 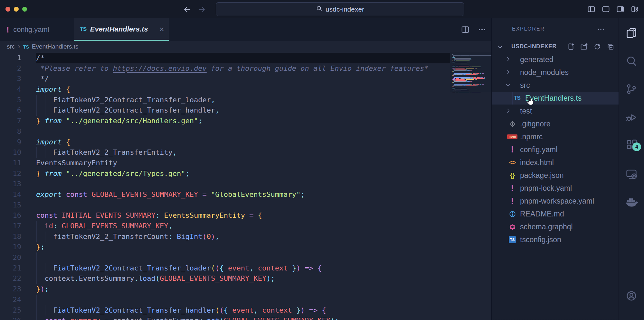 What do you see at coordinates (225, 215) in the screenshot?
I see `code-line: 16const INITIAL_EVENTS_SUMMARY: EventsSu…` at bounding box center [225, 215].